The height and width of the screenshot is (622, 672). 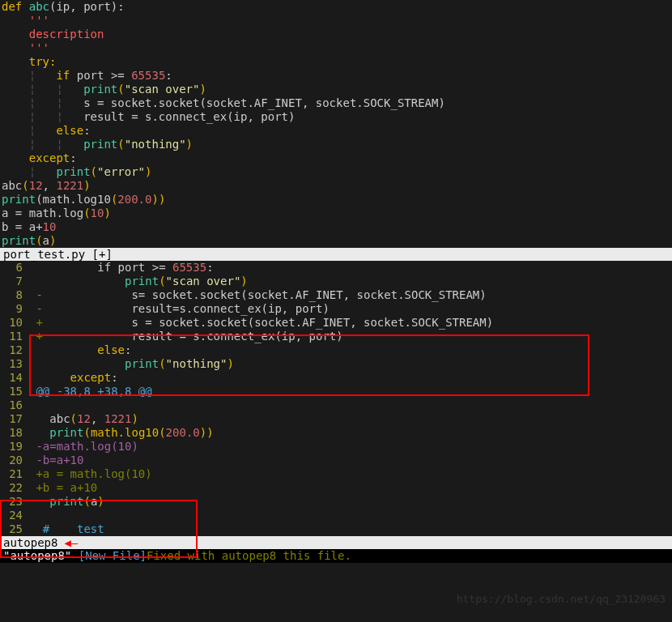 I want to click on diff-line: 20 -b=a+10, so click(x=336, y=460).